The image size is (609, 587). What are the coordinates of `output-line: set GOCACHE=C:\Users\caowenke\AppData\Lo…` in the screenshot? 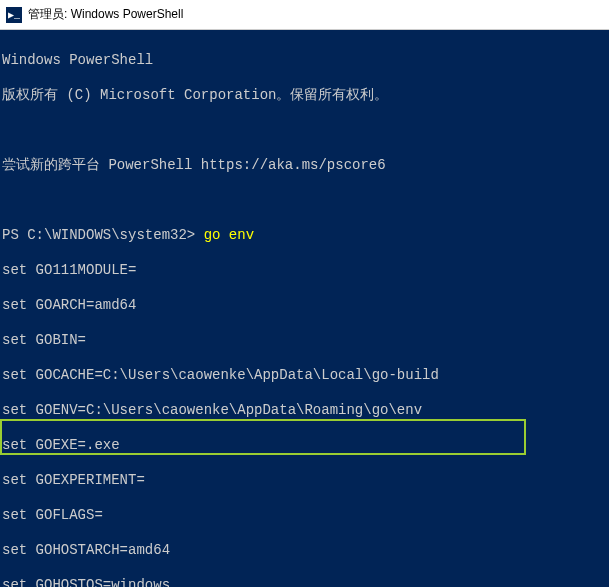 It's located at (304, 376).